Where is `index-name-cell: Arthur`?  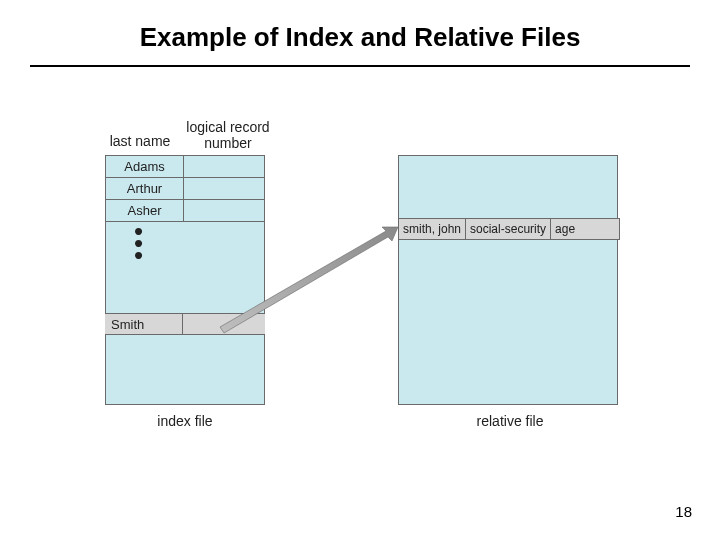 index-name-cell: Arthur is located at coordinates (145, 188).